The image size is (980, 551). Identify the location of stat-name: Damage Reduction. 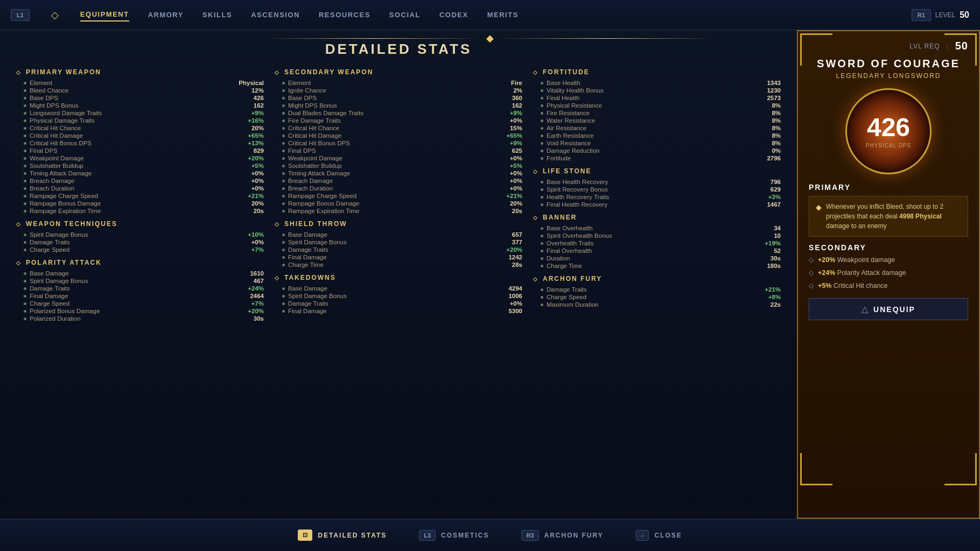
(573, 151).